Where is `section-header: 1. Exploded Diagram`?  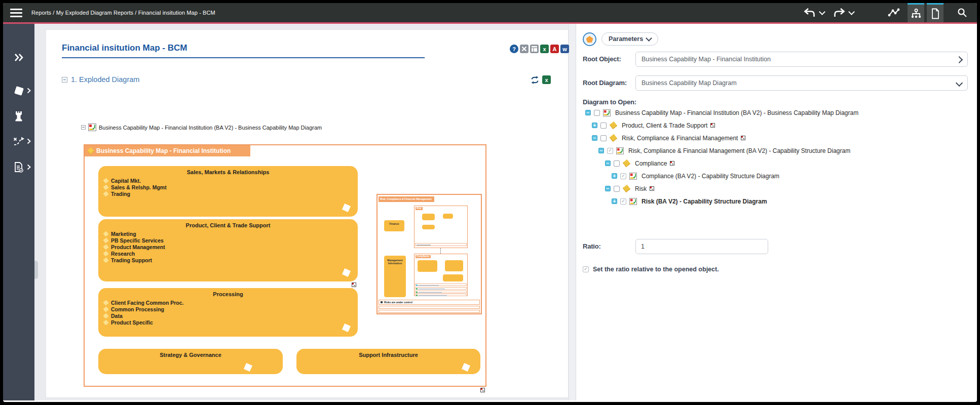 section-header: 1. Exploded Diagram is located at coordinates (100, 79).